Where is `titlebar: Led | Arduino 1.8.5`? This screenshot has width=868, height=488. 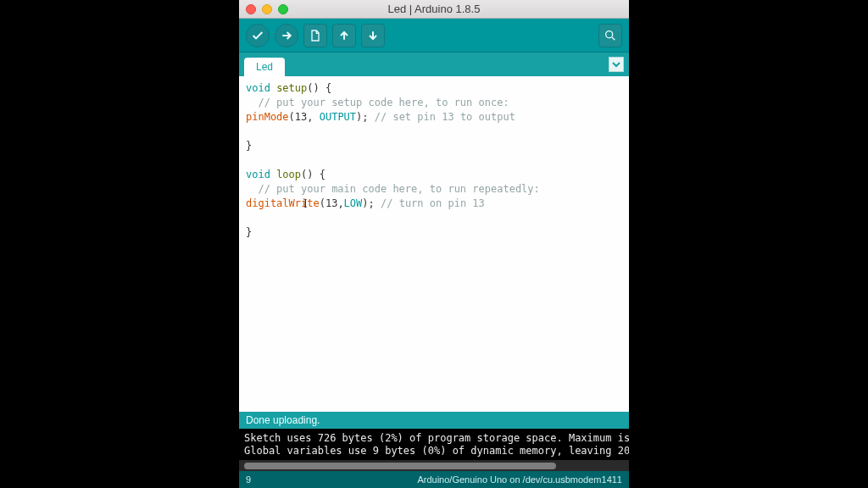 titlebar: Led | Arduino 1.8.5 is located at coordinates (434, 9).